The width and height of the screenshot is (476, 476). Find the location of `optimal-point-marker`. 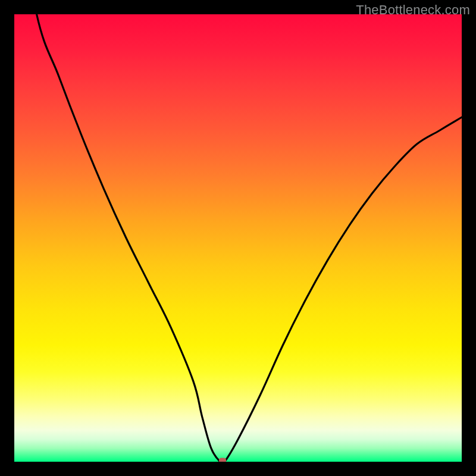

optimal-point-marker is located at coordinates (223, 461).